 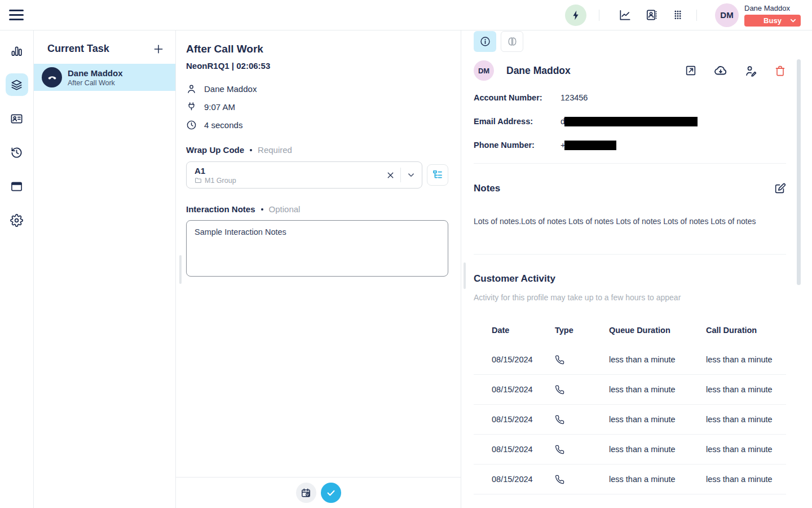 What do you see at coordinates (625, 15) in the screenshot?
I see `line-chart-icon` at bounding box center [625, 15].